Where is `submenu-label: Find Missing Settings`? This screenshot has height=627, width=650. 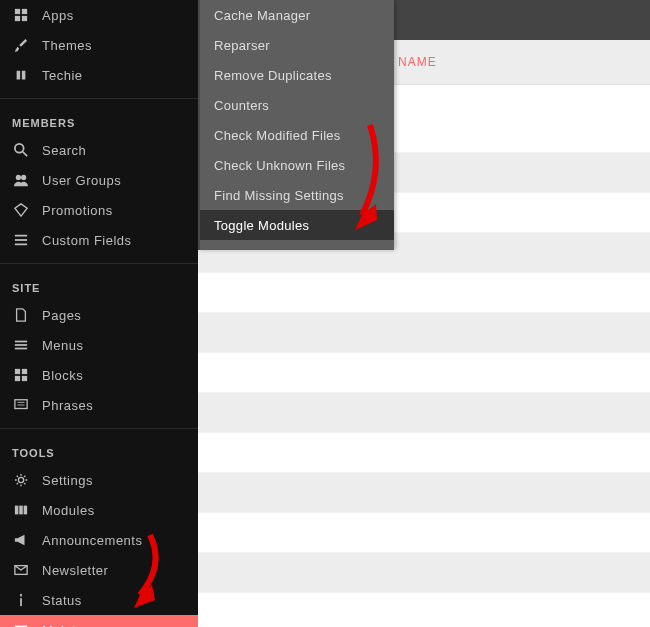 submenu-label: Find Missing Settings is located at coordinates (279, 196).